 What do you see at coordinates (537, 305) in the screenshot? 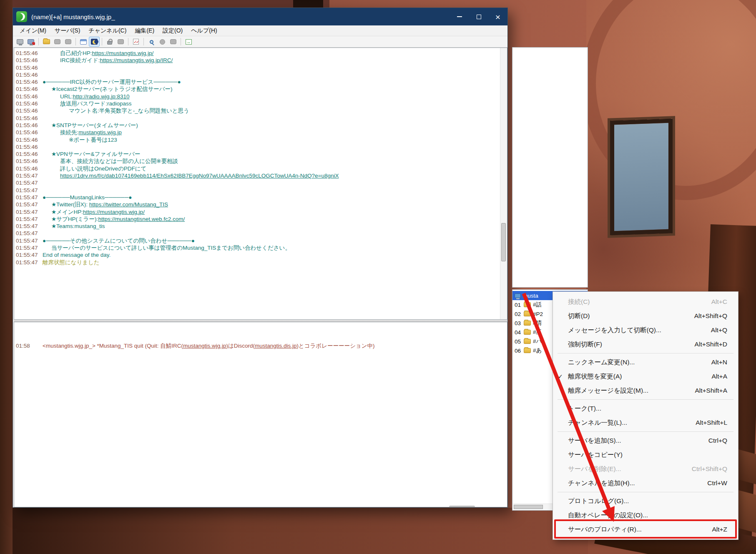
I see `tree-item-label: #話` at bounding box center [537, 305].